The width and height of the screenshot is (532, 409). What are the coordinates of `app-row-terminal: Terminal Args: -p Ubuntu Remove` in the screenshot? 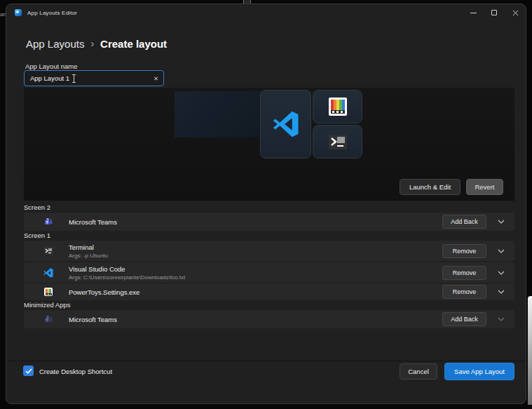 It's located at (269, 251).